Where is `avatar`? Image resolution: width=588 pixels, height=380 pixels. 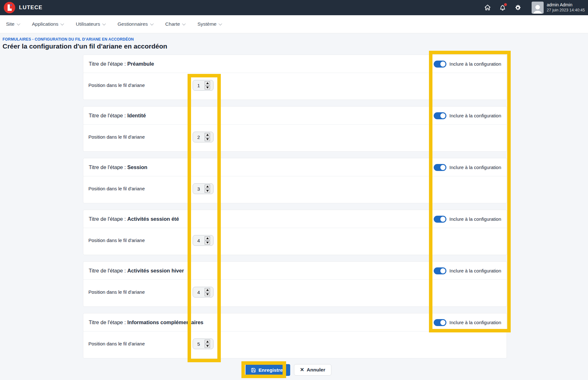
avatar is located at coordinates (538, 8).